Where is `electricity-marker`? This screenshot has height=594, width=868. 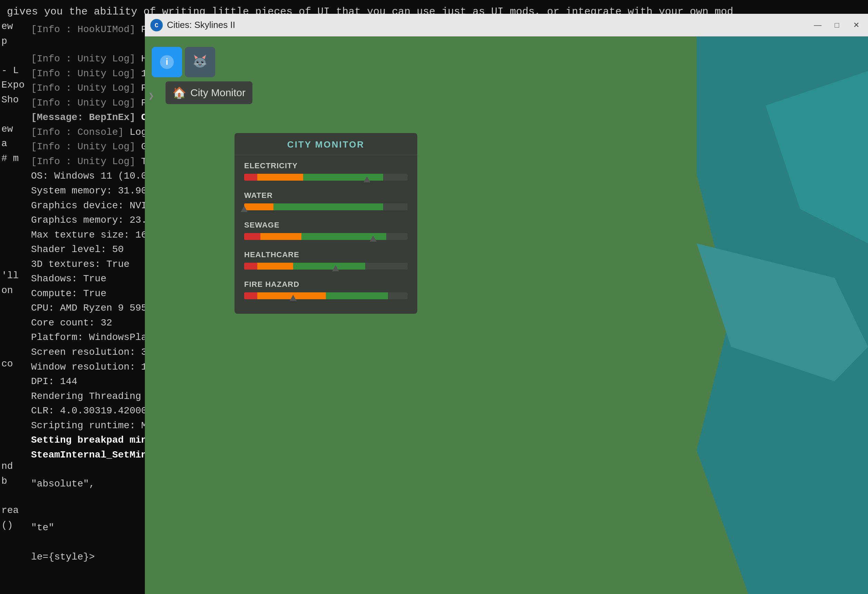
electricity-marker is located at coordinates (367, 179).